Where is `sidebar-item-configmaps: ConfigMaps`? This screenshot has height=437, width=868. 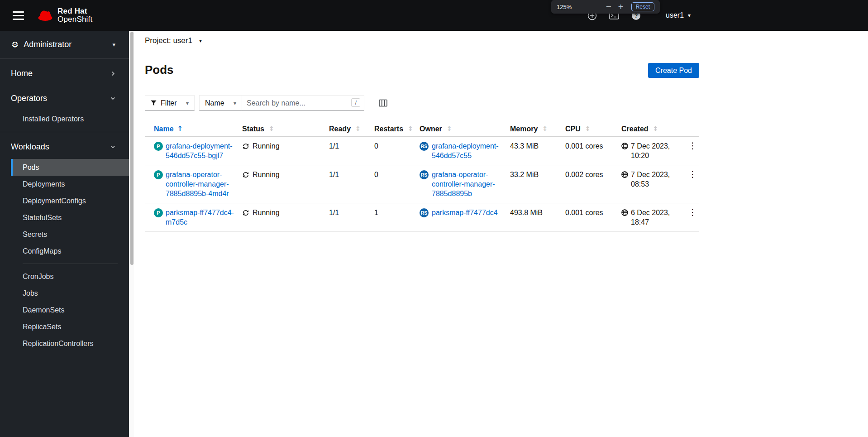
sidebar-item-configmaps: ConfigMaps is located at coordinates (70, 251).